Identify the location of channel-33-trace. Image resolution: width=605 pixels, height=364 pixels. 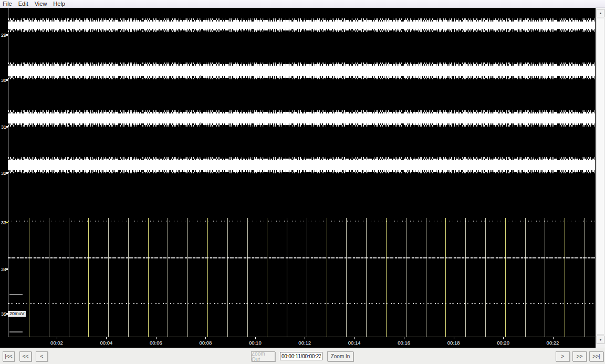
(301, 258).